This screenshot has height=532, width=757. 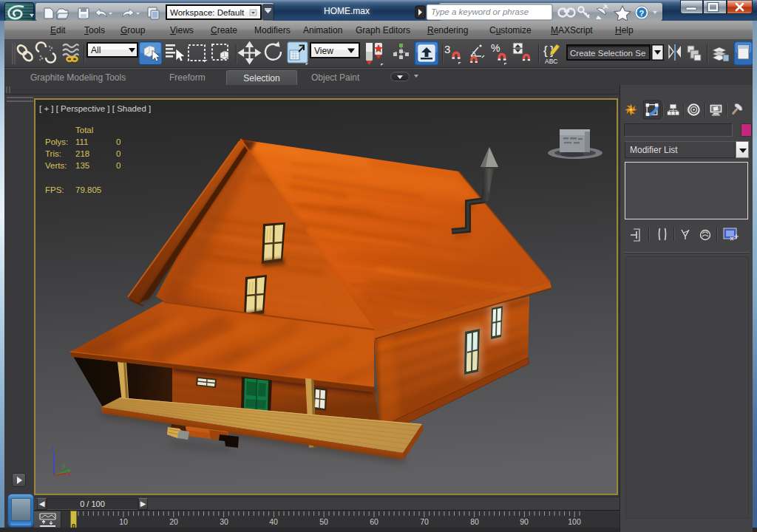 What do you see at coordinates (56, 166) in the screenshot?
I see `svg-text: Verts:` at bounding box center [56, 166].